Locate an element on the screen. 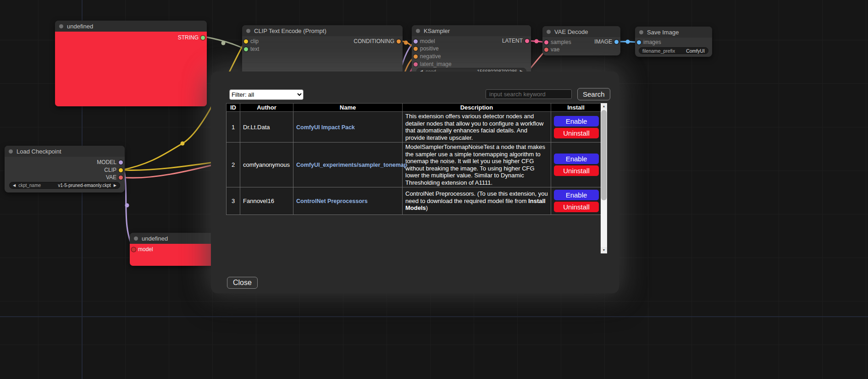  node-title-bar: Load Checkpoint is located at coordinates (65, 151).